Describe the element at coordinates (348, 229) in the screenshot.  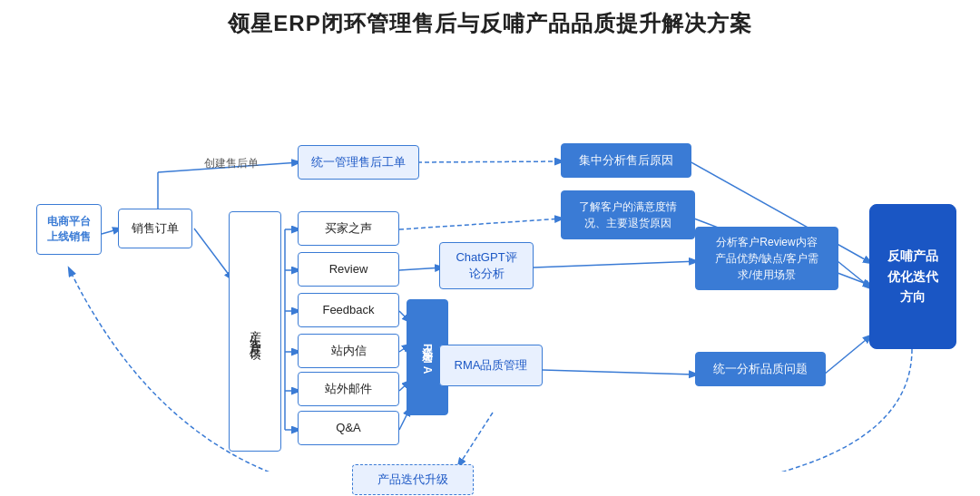
I see `buyer-voice-box: 买家之声` at that location.